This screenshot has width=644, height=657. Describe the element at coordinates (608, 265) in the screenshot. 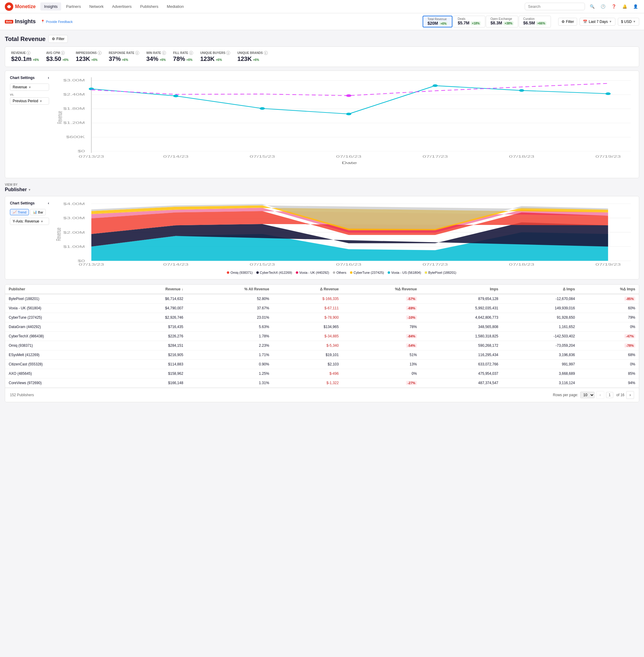

I see `svg-text: 07/19/23` at that location.